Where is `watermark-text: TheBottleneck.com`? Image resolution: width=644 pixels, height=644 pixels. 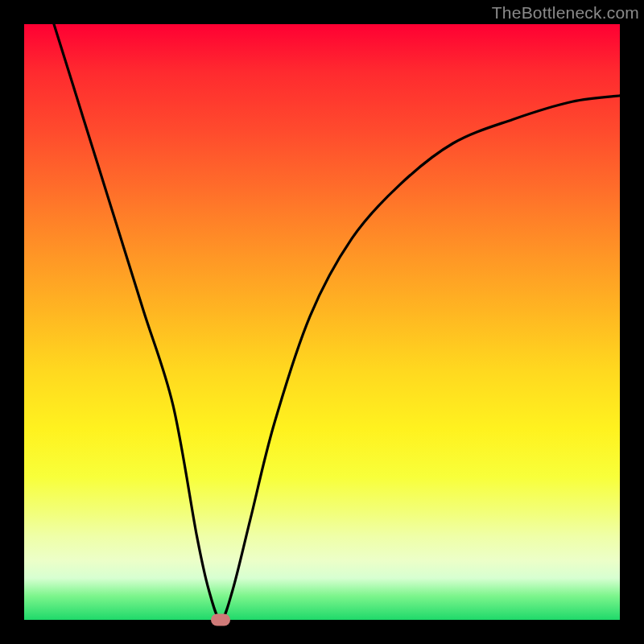 watermark-text: TheBottleneck.com is located at coordinates (565, 13).